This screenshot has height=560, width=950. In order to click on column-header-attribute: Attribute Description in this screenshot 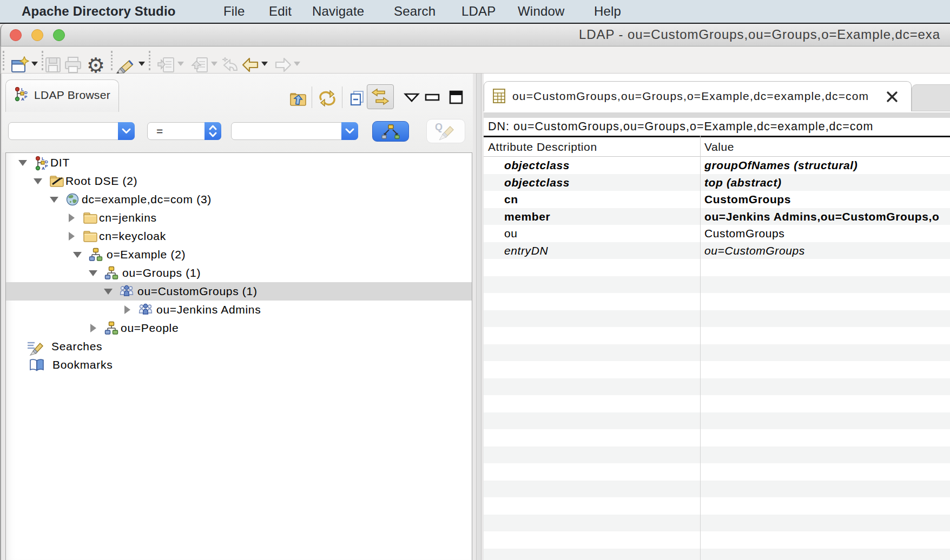, I will do `click(543, 147)`.